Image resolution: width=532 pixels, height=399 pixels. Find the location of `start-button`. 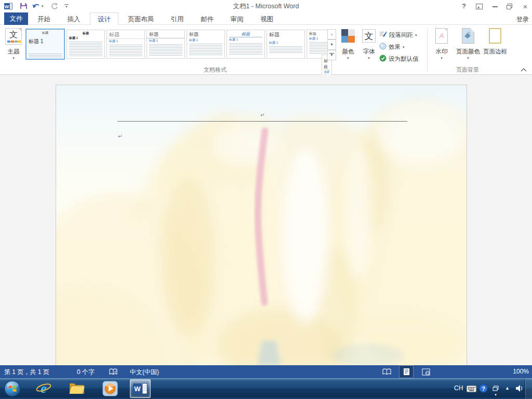

start-button is located at coordinates (12, 389).